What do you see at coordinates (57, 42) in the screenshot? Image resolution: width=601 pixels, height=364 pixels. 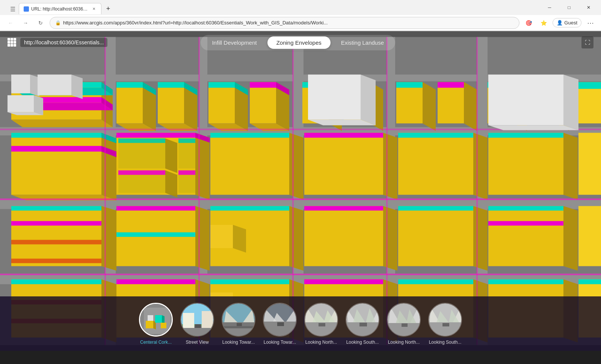 I see `app-logo-area: http://localhost:60360/Essentials...` at bounding box center [57, 42].